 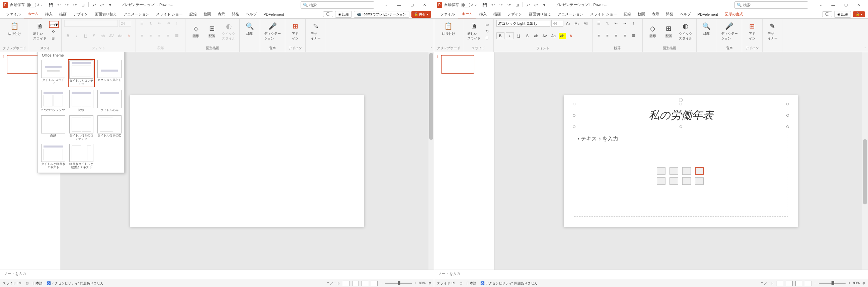 I want to click on shrink-font-button: A↓, so click(x=577, y=24).